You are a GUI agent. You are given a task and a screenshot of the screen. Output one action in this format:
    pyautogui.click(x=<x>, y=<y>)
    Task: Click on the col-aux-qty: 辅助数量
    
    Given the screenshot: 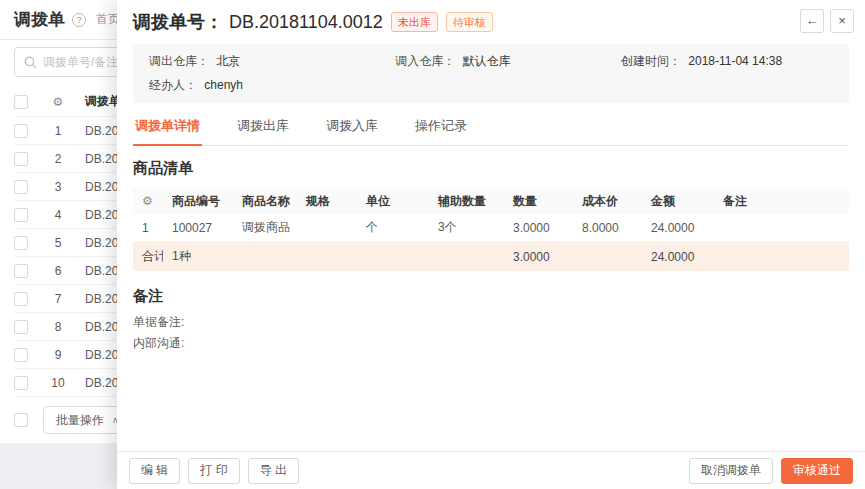 What is the action you would take?
    pyautogui.click(x=466, y=202)
    